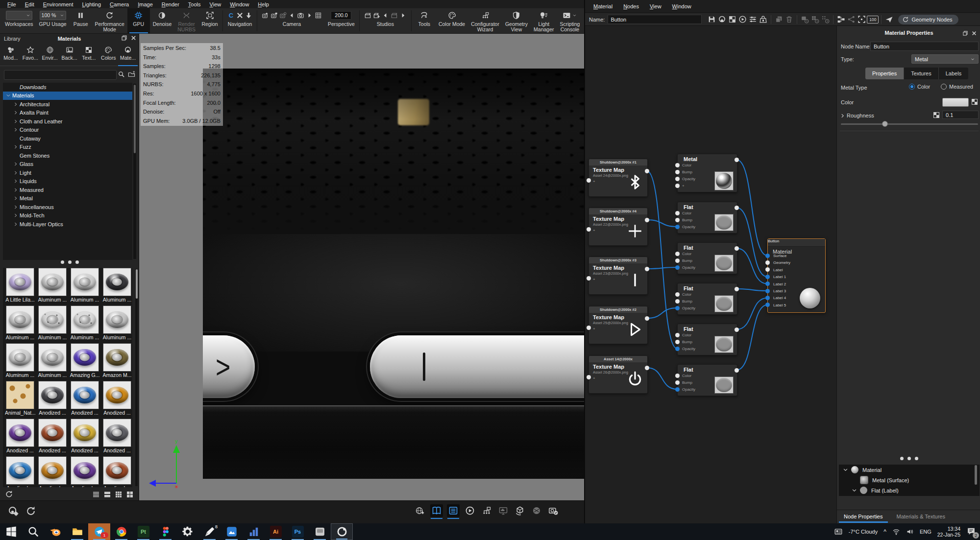  Describe the element at coordinates (909, 124) in the screenshot. I see `roughness-slider` at that location.